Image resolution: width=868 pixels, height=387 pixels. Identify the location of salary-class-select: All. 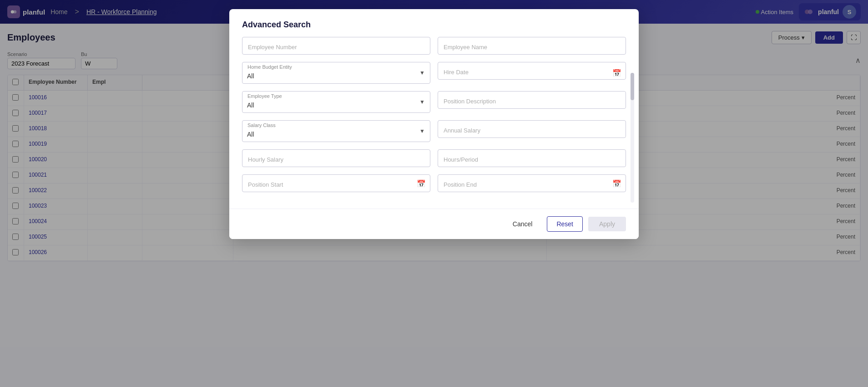
(336, 131).